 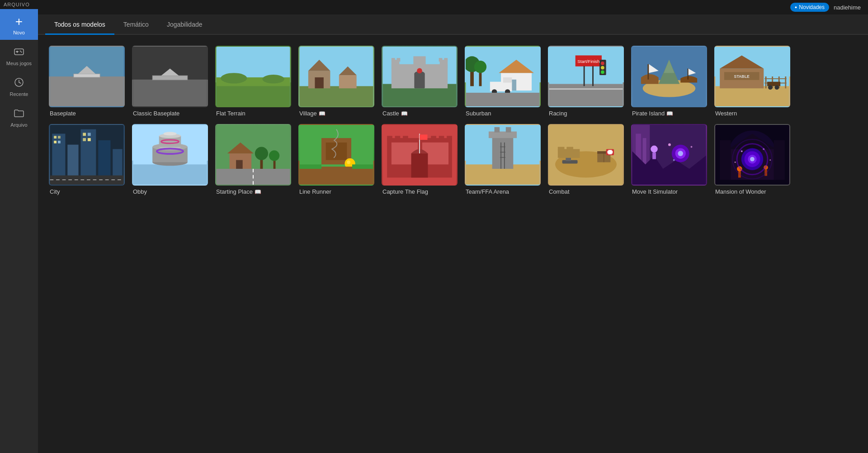 What do you see at coordinates (253, 159) in the screenshot?
I see `template-card-starting-place: Starting Place📖` at bounding box center [253, 159].